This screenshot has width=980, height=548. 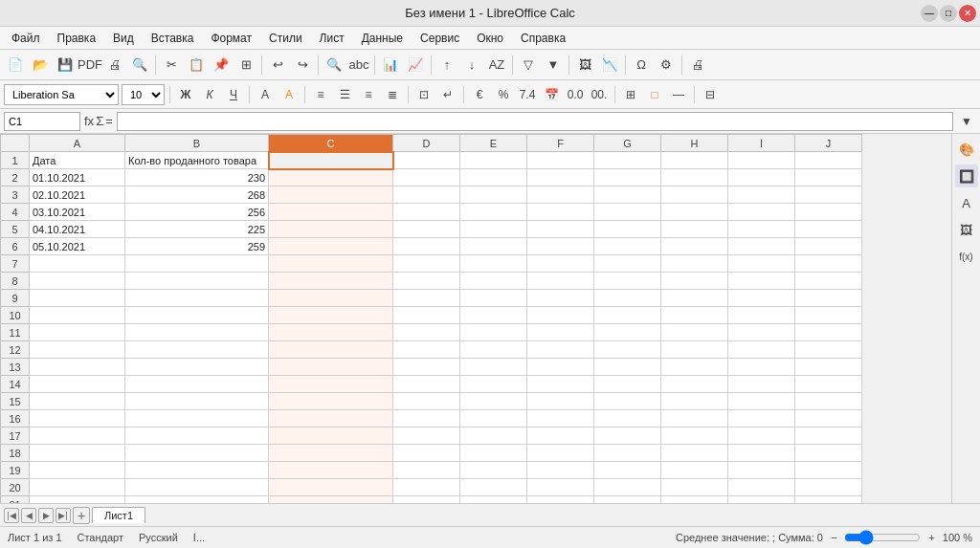 What do you see at coordinates (63, 515) in the screenshot?
I see `sheet-nav-last: ▶|` at bounding box center [63, 515].